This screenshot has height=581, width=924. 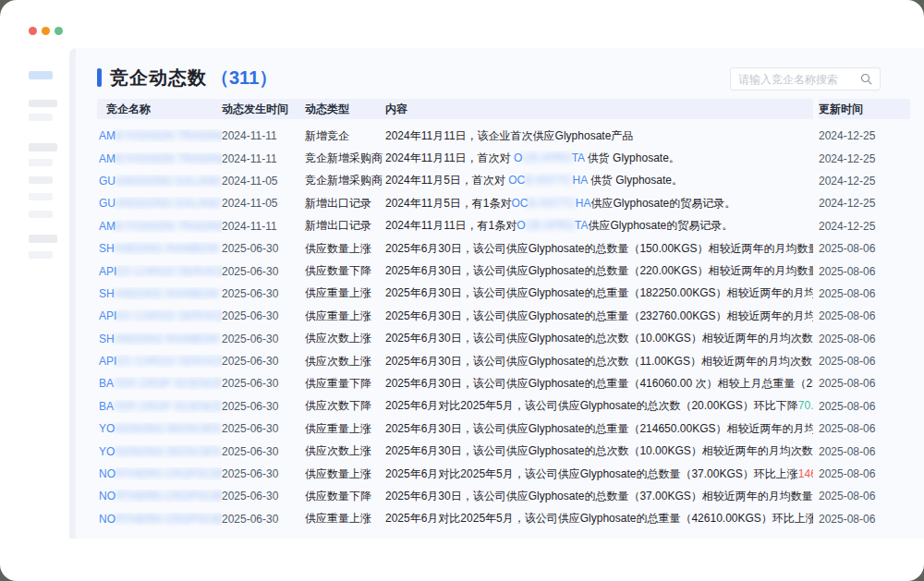 What do you see at coordinates (509, 136) in the screenshot?
I see `content-text: 2024年11月11日，该企业首次供应Glyphosate产品` at bounding box center [509, 136].